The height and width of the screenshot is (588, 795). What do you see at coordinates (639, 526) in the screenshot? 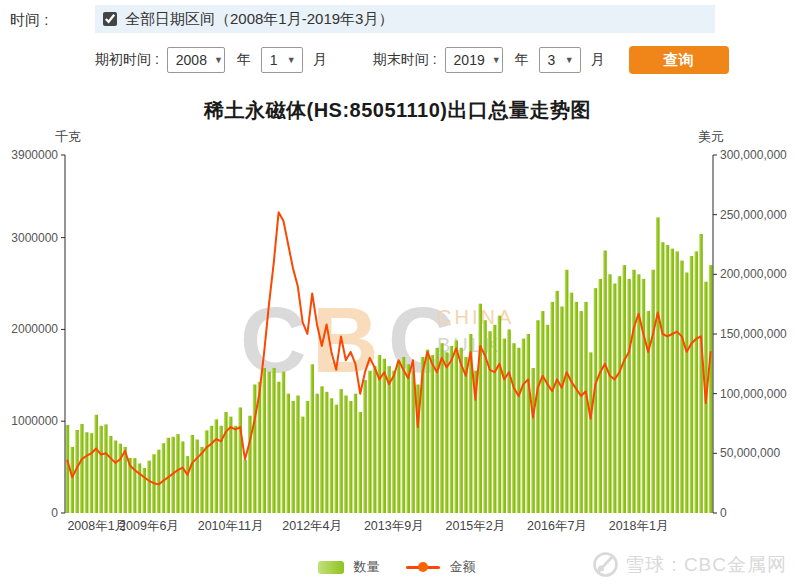
I see `svg-text: 2018年1月` at bounding box center [639, 526].